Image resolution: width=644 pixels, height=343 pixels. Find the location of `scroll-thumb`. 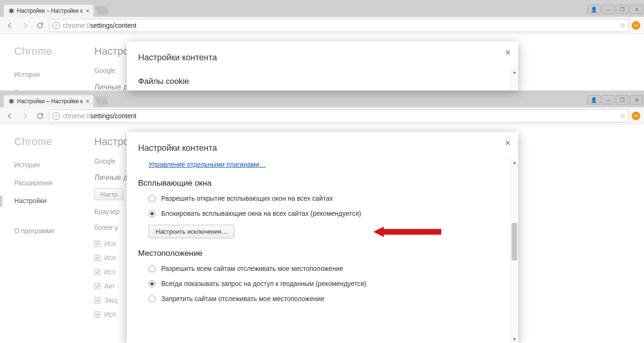

scroll-thumb is located at coordinates (514, 242).